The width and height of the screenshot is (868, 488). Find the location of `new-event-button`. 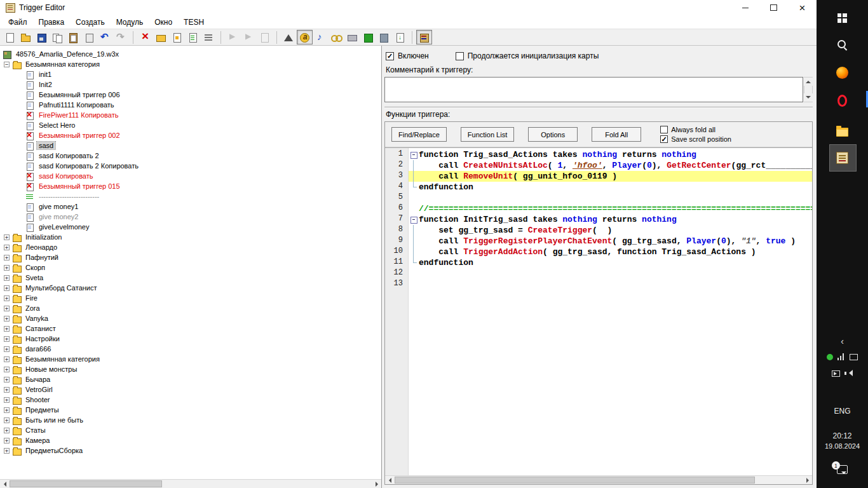

new-event-button is located at coordinates (208, 37).